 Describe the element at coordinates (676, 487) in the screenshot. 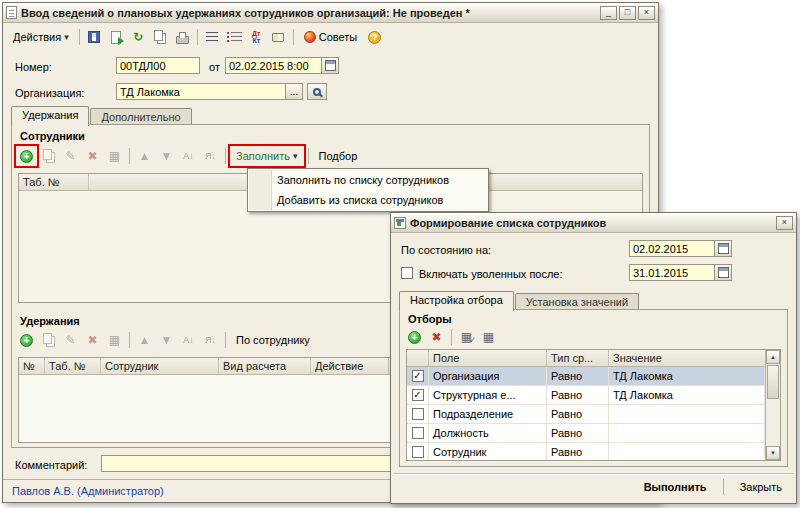

I see `execute-button: Выполнить` at that location.